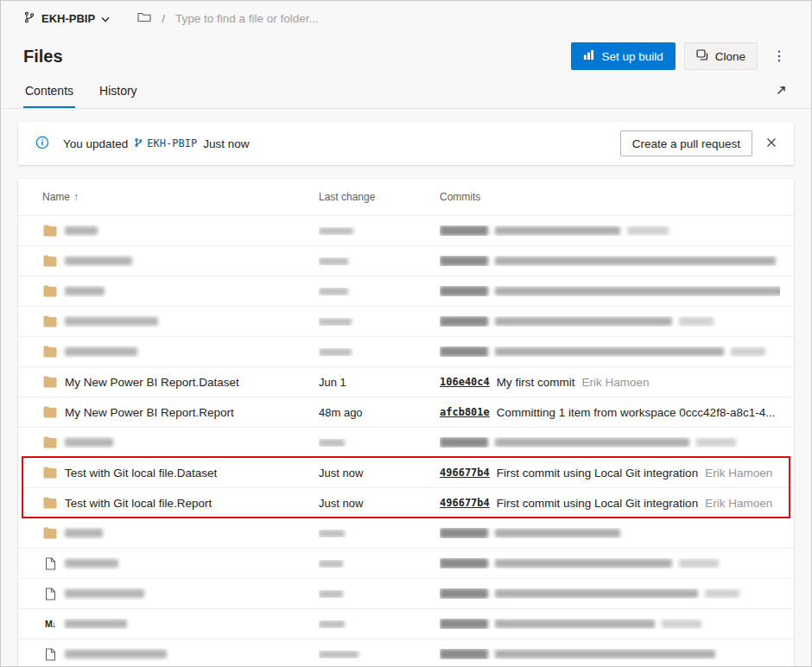  I want to click on close-icon, so click(771, 143).